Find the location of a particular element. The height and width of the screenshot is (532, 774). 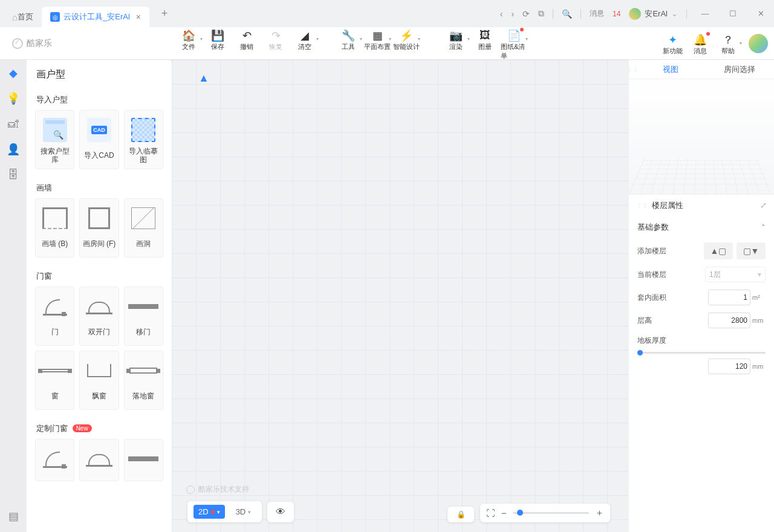

lock-button: 🔒 is located at coordinates (461, 514).